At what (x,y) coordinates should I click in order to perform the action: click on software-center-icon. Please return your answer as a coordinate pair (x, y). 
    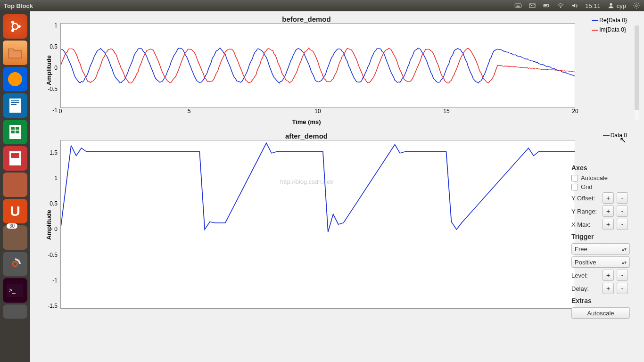
    Looking at the image, I should click on (15, 185).